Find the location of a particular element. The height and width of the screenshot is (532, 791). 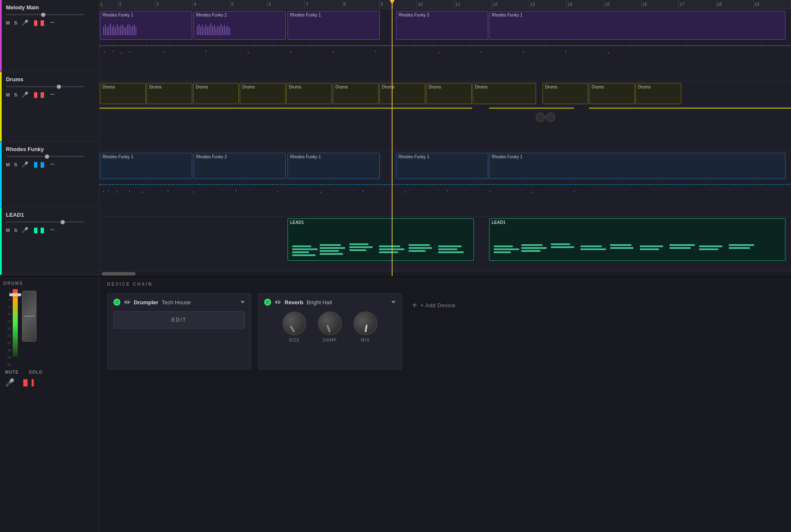

device-drumpler: Drumpler Tech House EDIT is located at coordinates (179, 331).